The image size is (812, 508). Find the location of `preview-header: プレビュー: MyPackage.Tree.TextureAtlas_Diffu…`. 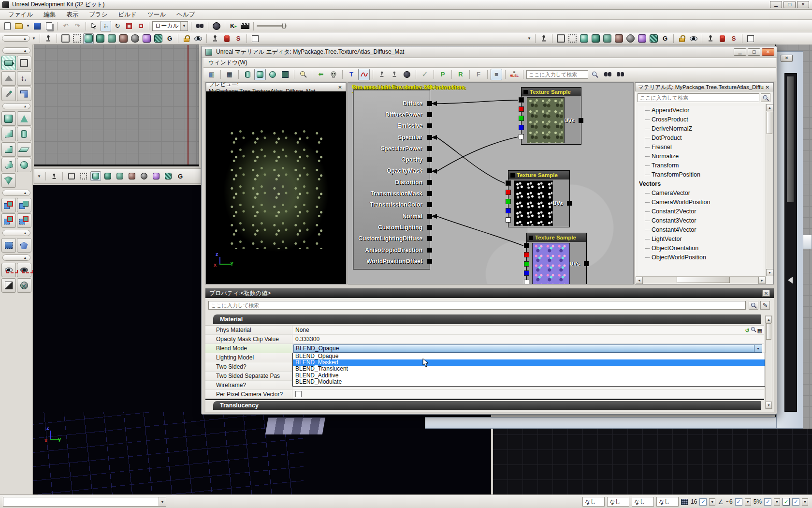

preview-header: プレビュー: MyPackage.Tree.TextureAtlas_Diffu… is located at coordinates (276, 87).